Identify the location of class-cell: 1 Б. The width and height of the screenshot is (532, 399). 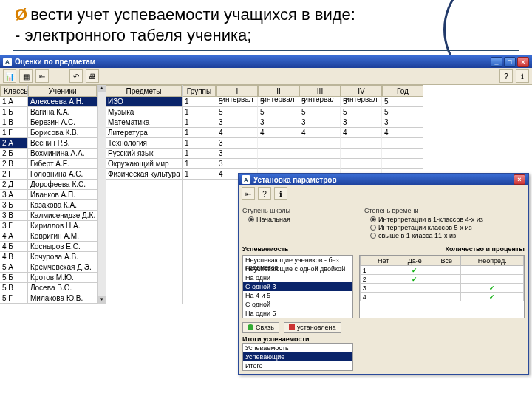
(13, 112).